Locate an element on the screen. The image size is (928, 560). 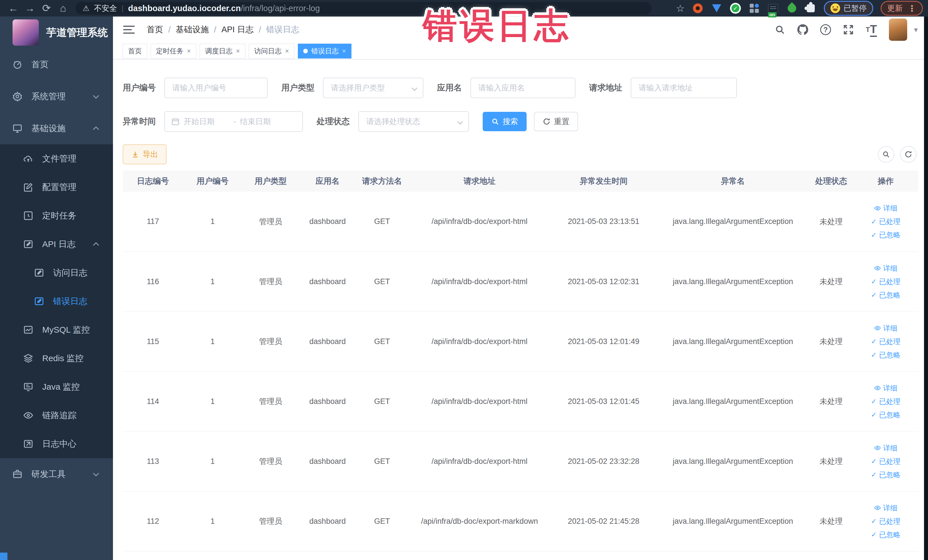
breadcrumb-api-log: API 日志 is located at coordinates (237, 30).